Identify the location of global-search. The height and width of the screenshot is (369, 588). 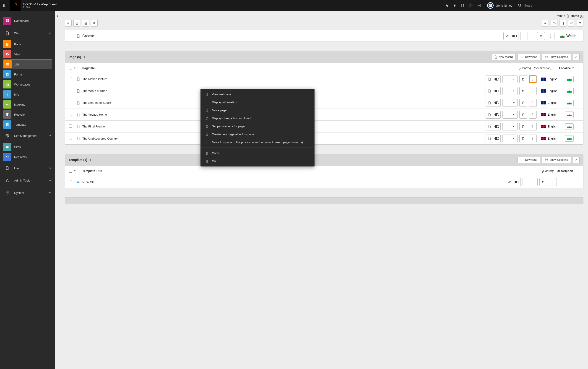
(552, 5).